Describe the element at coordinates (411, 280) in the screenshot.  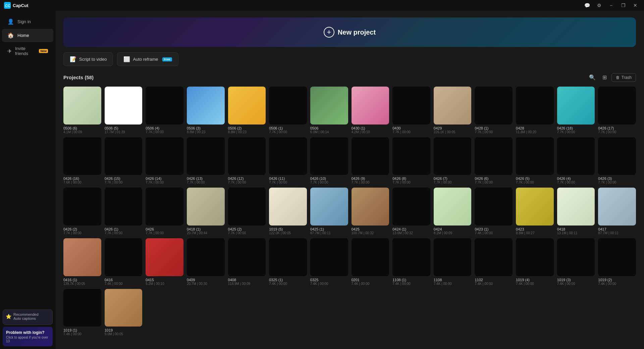
I see `project-name: 1108 (1)` at that location.